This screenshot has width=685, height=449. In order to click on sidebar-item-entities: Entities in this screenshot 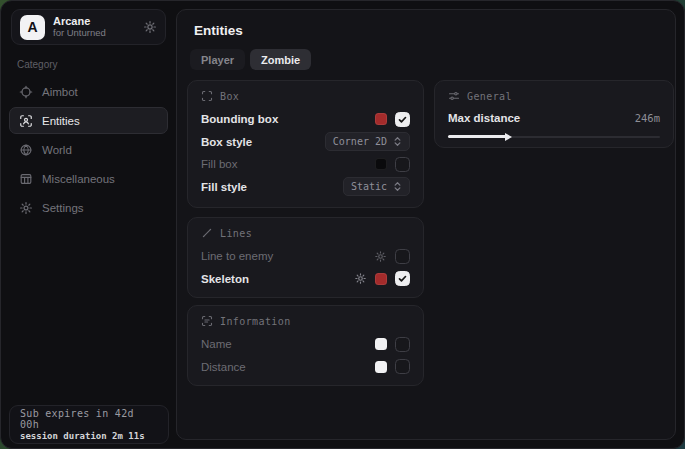, I will do `click(88, 120)`.